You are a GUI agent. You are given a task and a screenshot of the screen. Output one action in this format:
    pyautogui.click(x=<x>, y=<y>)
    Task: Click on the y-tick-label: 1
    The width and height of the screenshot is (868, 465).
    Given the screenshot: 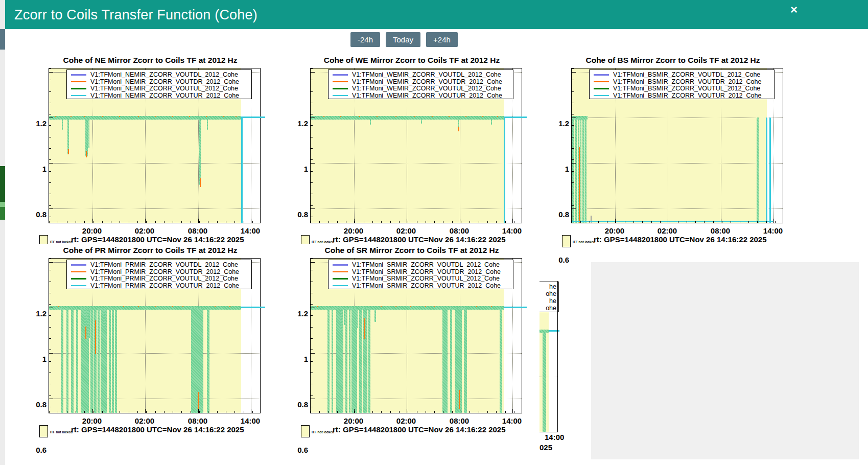 What is the action you would take?
    pyautogui.click(x=298, y=169)
    